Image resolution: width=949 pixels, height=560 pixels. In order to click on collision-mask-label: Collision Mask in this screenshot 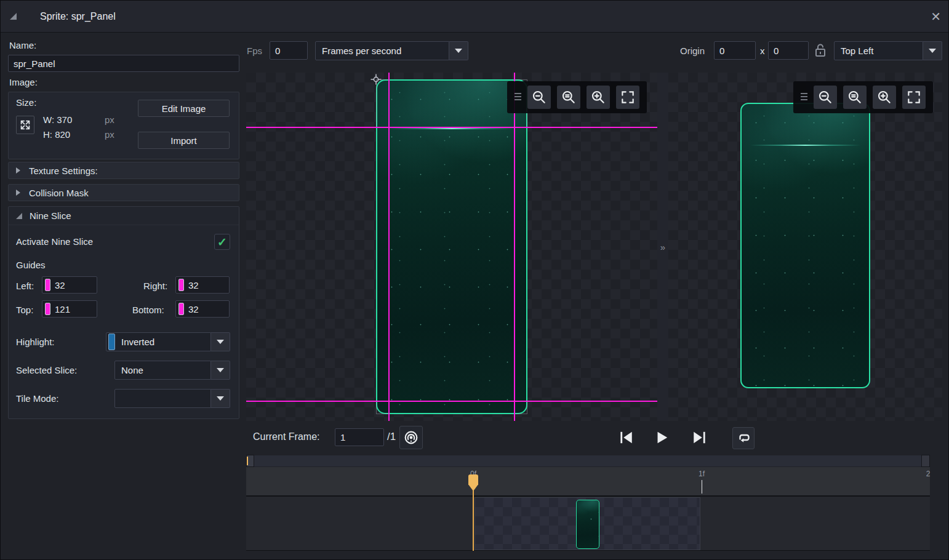, I will do `click(59, 193)`.